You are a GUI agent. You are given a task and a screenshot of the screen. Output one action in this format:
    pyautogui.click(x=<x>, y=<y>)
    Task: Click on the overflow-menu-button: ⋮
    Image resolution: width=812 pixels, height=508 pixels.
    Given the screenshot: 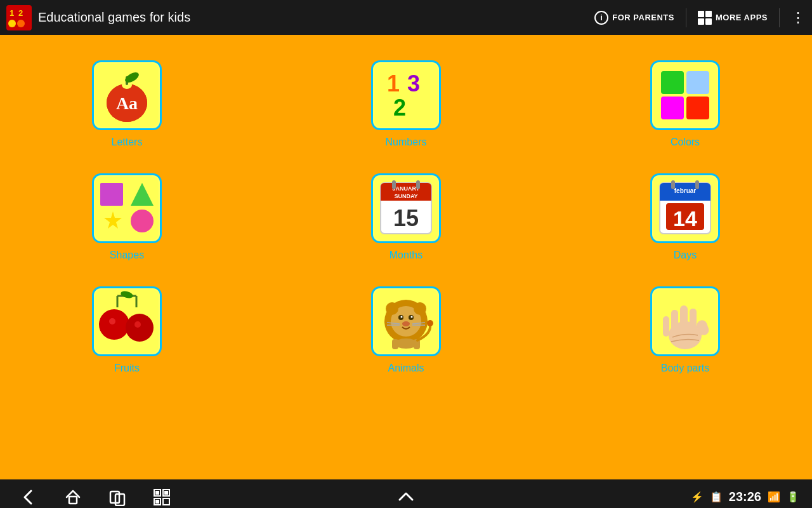 What is the action you would take?
    pyautogui.click(x=798, y=18)
    